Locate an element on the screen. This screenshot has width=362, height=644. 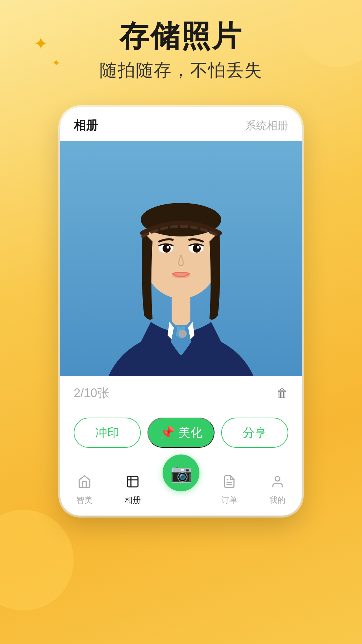
total-photo-count: 10 is located at coordinates (90, 393).